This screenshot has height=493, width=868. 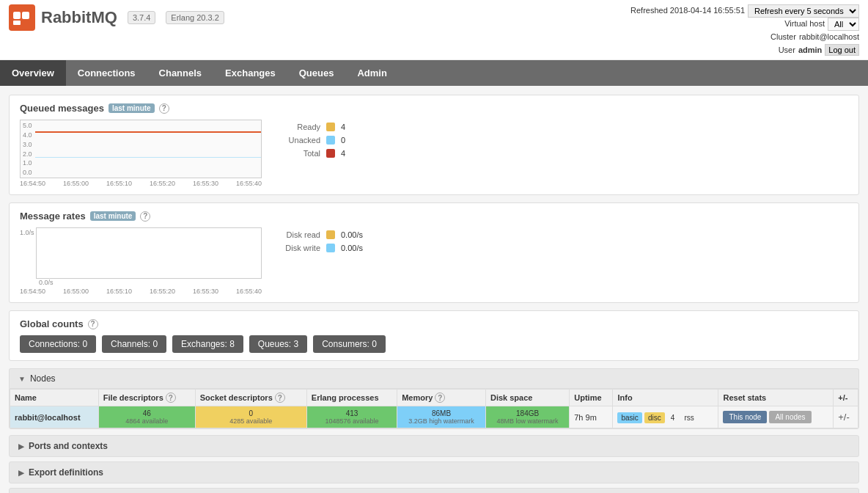 I want to click on main-nav: Overview Connections Channels Exchanges …, so click(x=434, y=73).